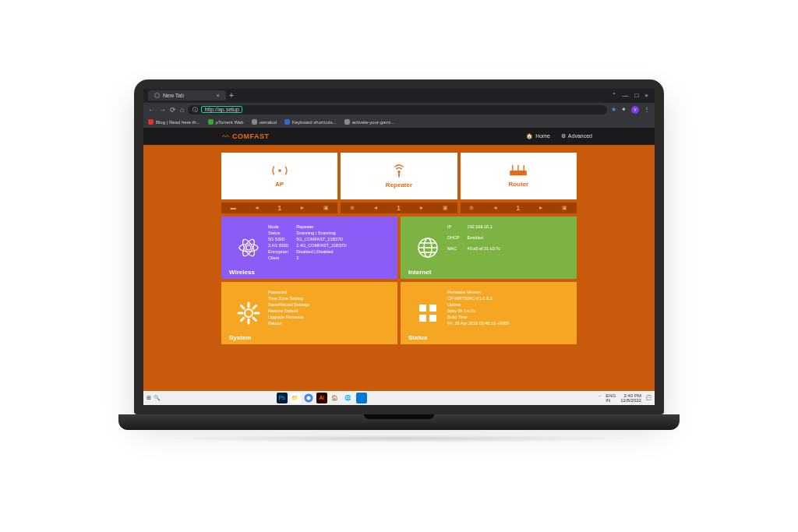 The height and width of the screenshot is (532, 798). What do you see at coordinates (634, 95) in the screenshot?
I see `window-controls: ˅ — □ ×` at bounding box center [634, 95].